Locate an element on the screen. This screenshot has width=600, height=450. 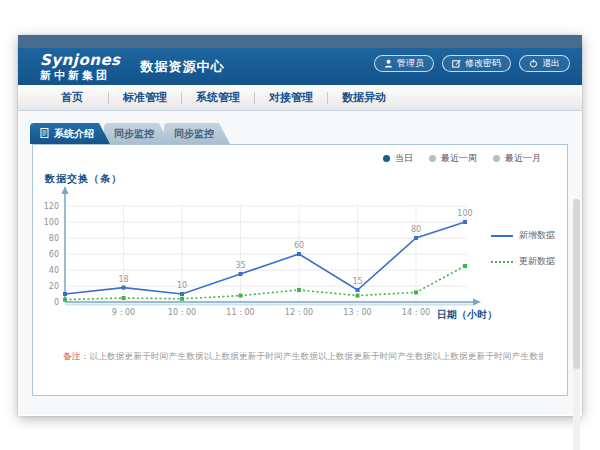
tab-sync-monitor-2: 同步监控 is located at coordinates (197, 134).